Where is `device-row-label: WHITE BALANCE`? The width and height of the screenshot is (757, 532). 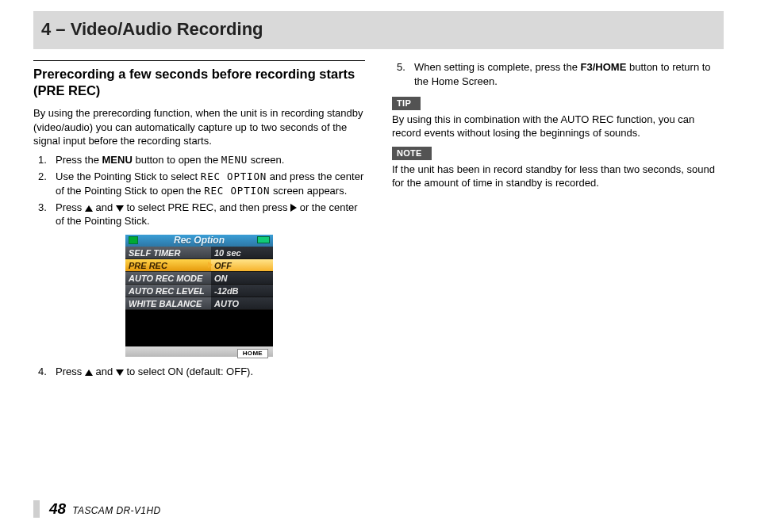 device-row-label: WHITE BALANCE is located at coordinates (168, 304).